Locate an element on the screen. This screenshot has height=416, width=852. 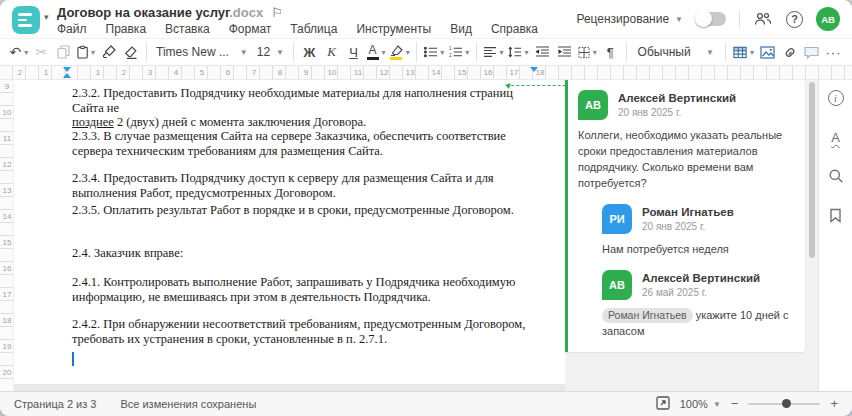
reply-date: 26 май 2025 г. is located at coordinates (701, 292).